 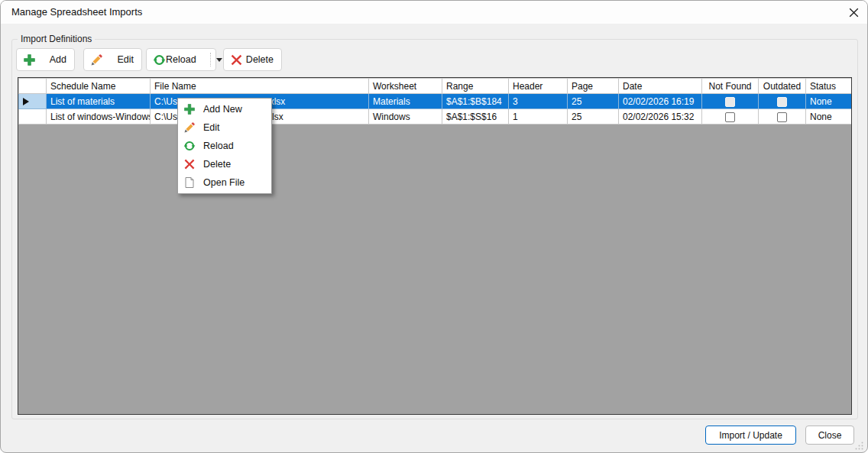 What do you see at coordinates (750, 435) in the screenshot?
I see `import-update-button: Import / Update` at bounding box center [750, 435].